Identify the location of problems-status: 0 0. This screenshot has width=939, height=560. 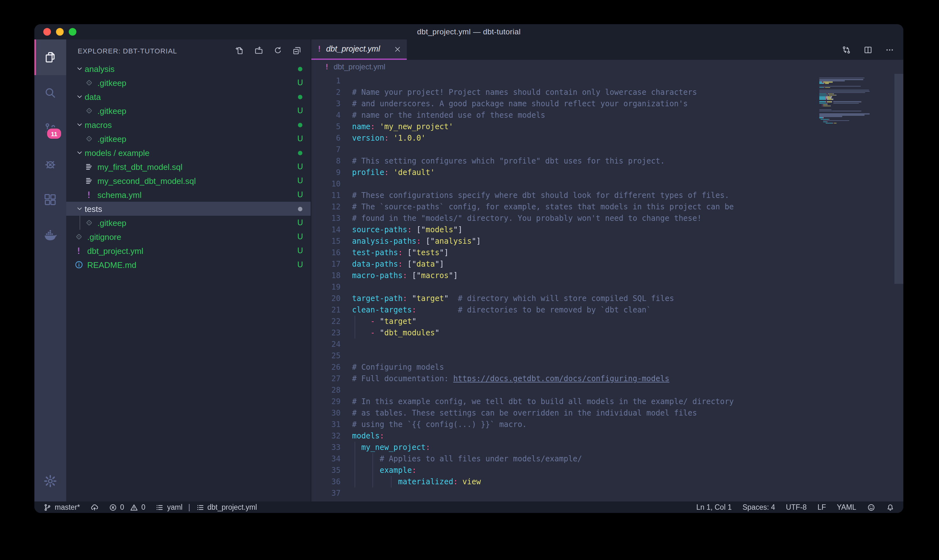
(127, 507).